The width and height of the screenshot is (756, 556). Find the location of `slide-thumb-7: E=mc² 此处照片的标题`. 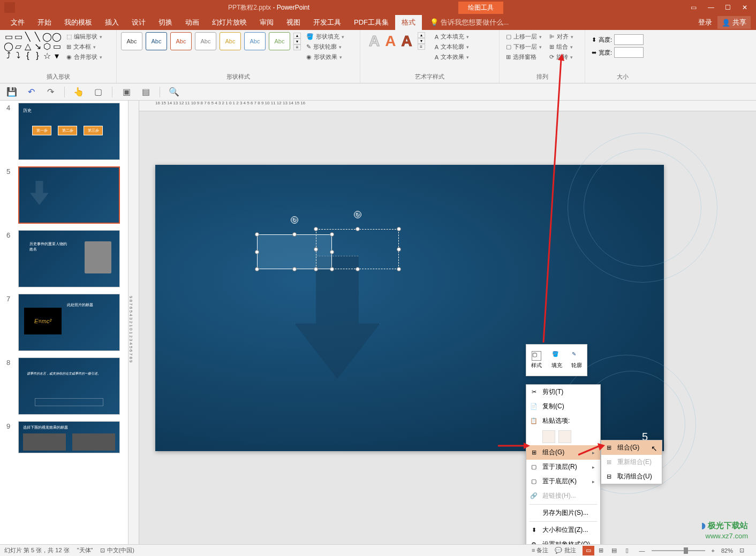

slide-thumb-7: E=mc² 此处照片的标题 is located at coordinates (69, 322).